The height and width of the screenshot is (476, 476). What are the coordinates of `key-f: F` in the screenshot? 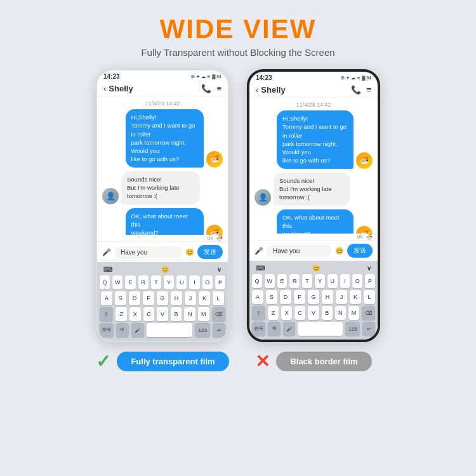 It's located at (149, 298).